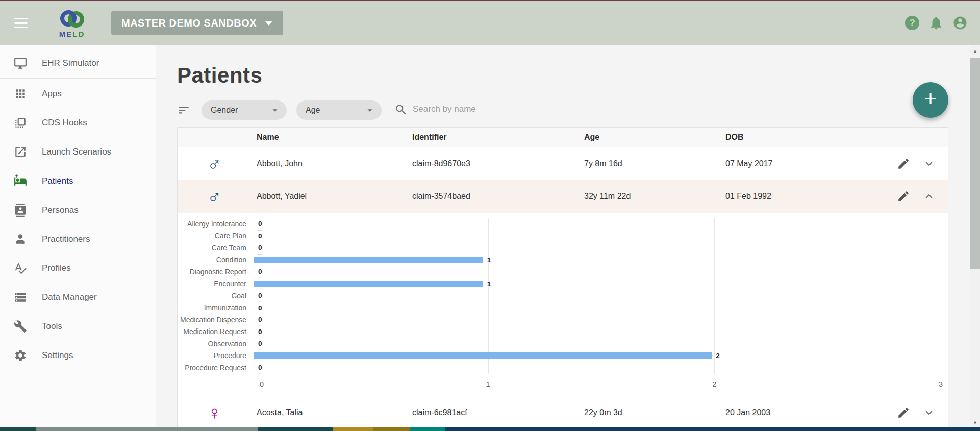 The width and height of the screenshot is (980, 431). What do you see at coordinates (64, 123) in the screenshot?
I see `sidebar-item-label: CDS Hooks` at bounding box center [64, 123].